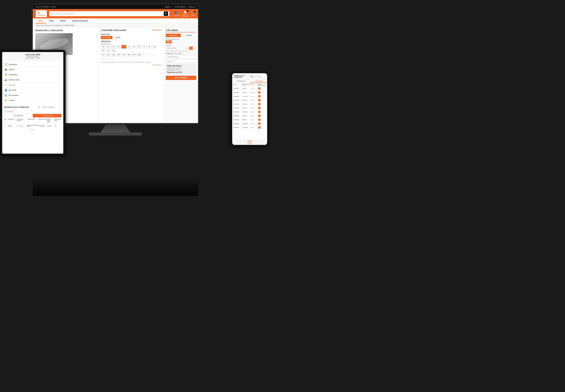 This screenshot has height=392, width=565. I want to click on order-ack-icon-1: ⬇, so click(259, 88).